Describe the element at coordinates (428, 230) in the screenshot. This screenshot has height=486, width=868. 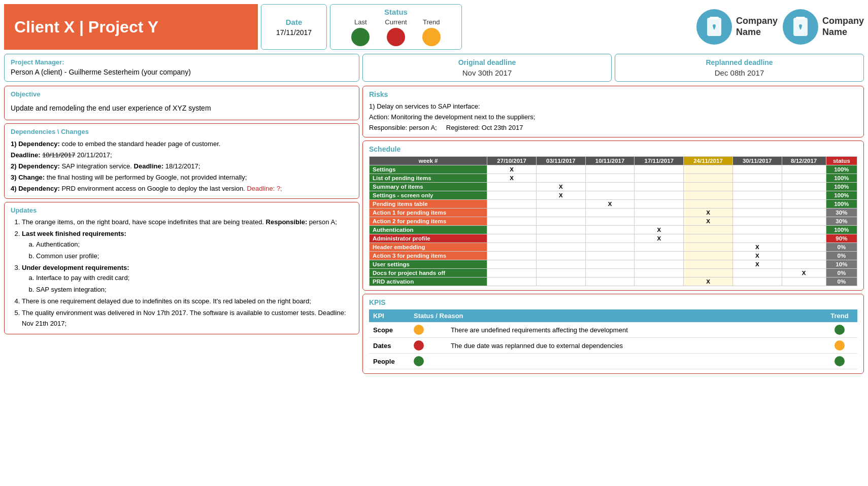
I see `schedule-task-name: Authentication` at that location.